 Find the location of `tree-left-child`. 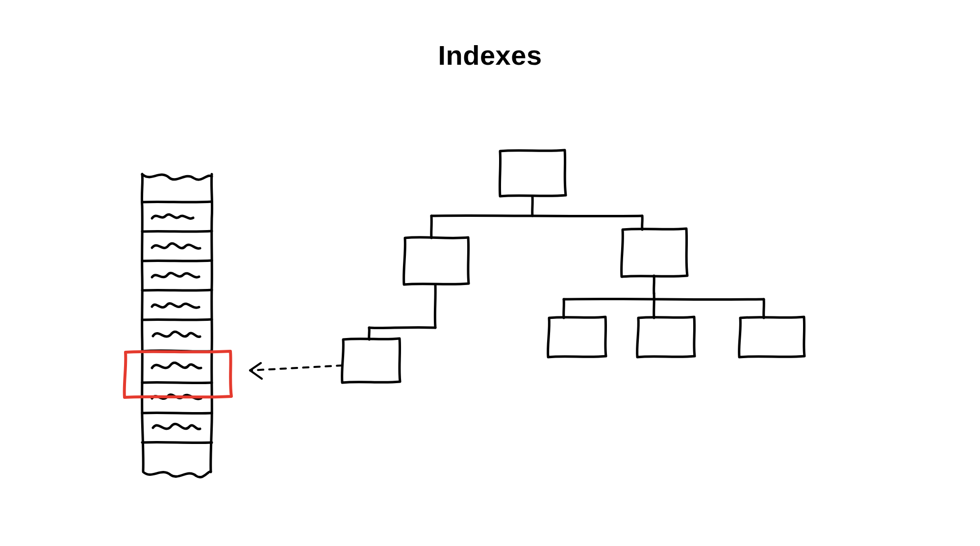

tree-left-child is located at coordinates (436, 261).